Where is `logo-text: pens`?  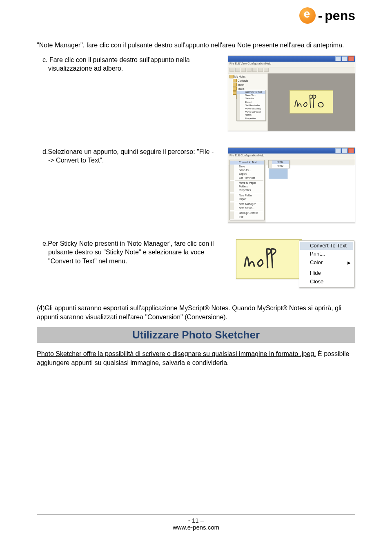 logo-text: pens is located at coordinates (340, 16).